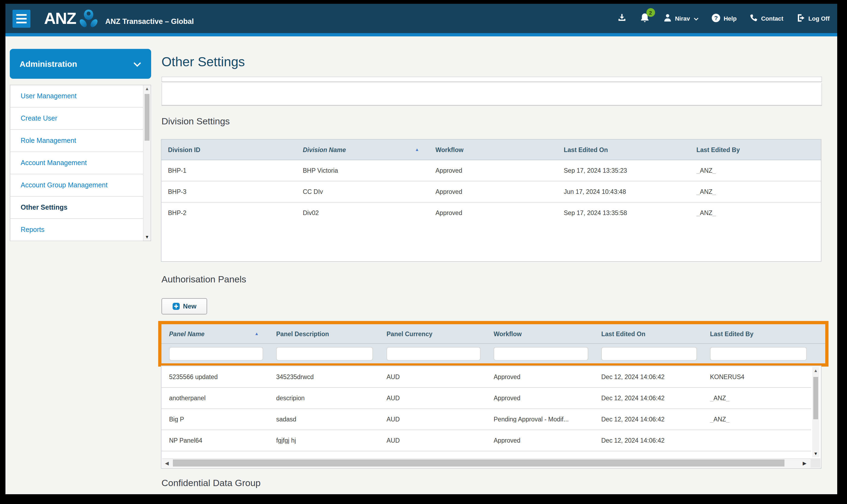  I want to click on sidebar-item-reports: Reports, so click(77, 230).